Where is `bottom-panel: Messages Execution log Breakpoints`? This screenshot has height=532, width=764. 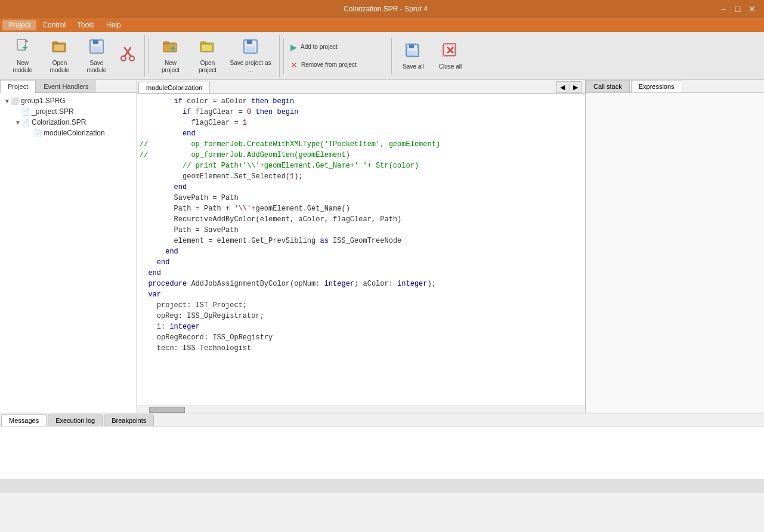
bottom-panel: Messages Execution log Breakpoints is located at coordinates (382, 446).